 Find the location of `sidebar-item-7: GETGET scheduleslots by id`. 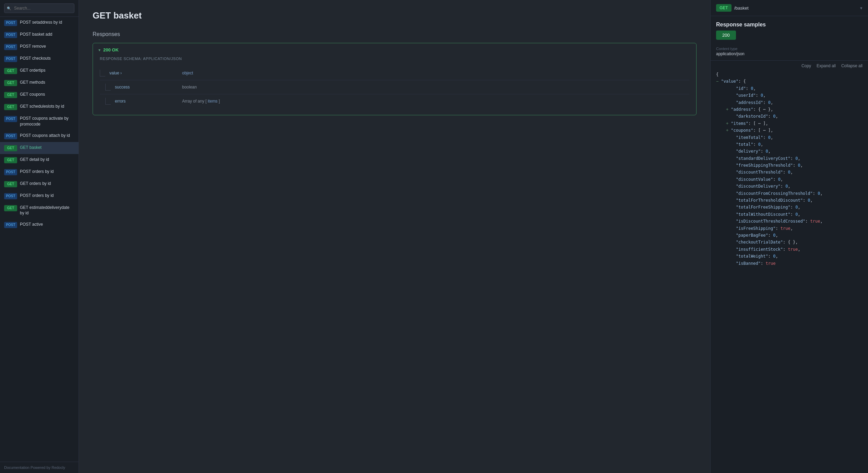

sidebar-item-7: GETGET scheduleslots by id is located at coordinates (39, 107).